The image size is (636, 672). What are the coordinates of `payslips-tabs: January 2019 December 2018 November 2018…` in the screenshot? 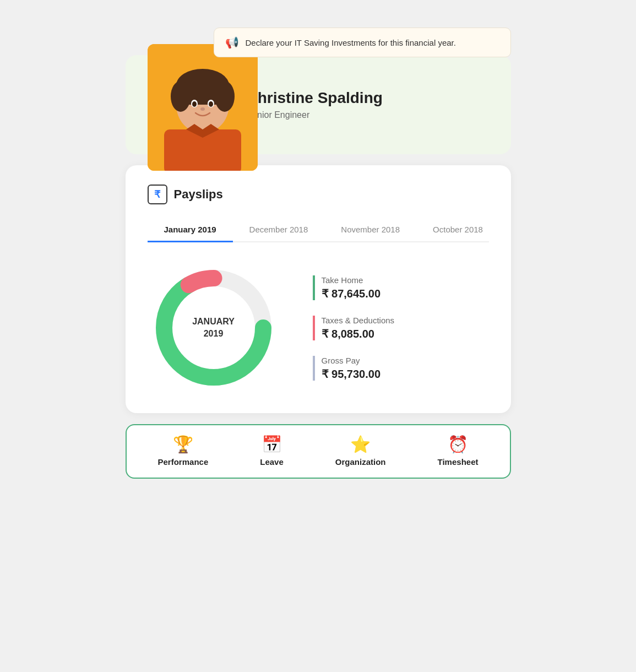 It's located at (318, 230).